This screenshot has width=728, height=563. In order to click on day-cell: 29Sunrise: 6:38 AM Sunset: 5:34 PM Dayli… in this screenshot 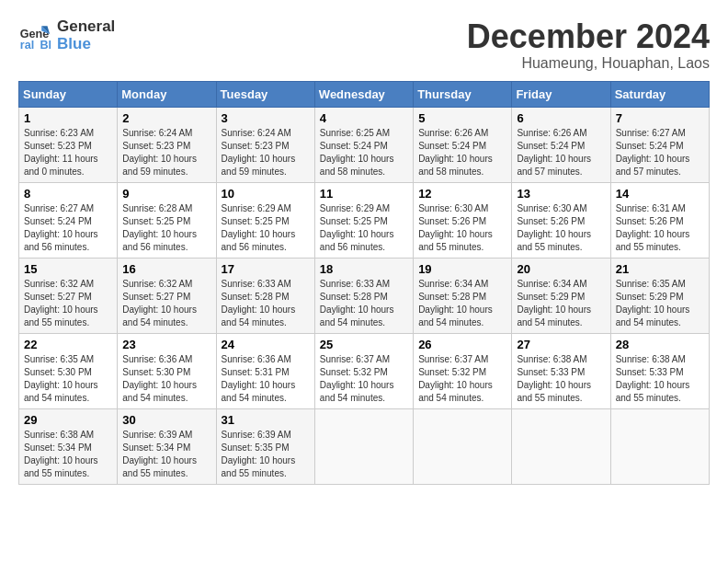, I will do `click(68, 446)`.